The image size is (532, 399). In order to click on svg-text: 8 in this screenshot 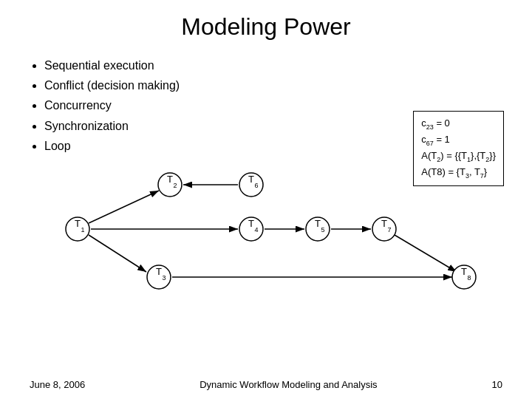, I will do `click(468, 278)`.